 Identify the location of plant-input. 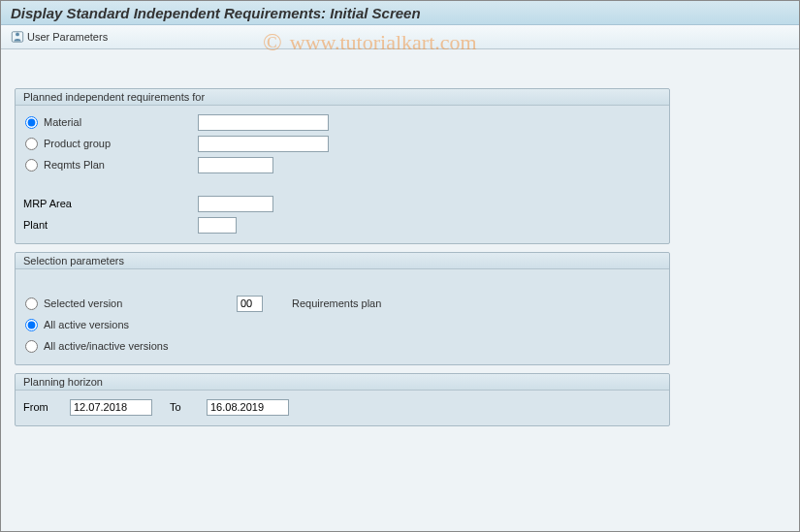
(217, 225).